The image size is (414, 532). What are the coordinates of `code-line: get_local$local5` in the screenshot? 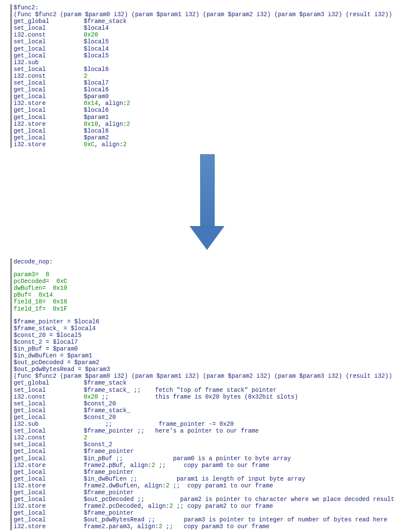 It's located at (212, 56).